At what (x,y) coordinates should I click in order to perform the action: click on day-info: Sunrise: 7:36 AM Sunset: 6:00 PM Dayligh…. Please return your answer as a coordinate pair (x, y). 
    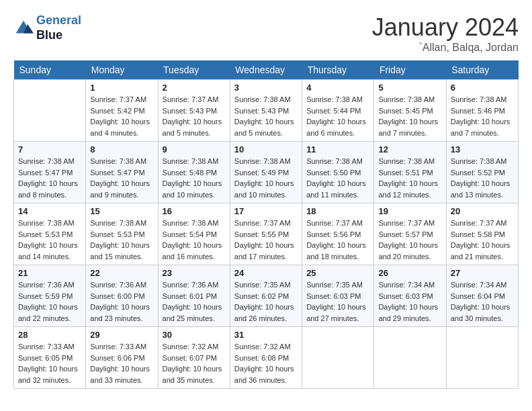
    Looking at the image, I should click on (122, 302).